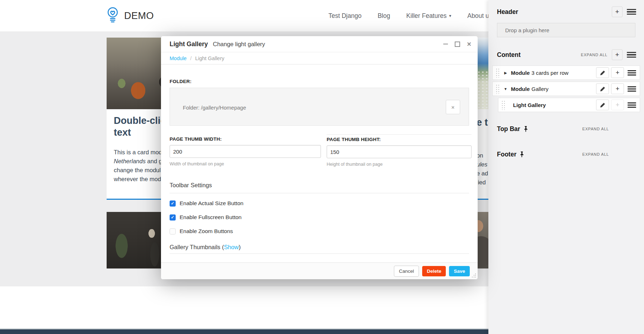 The image size is (644, 334). What do you see at coordinates (239, 44) in the screenshot?
I see `modal-subtitle: Change light gallery` at bounding box center [239, 44].